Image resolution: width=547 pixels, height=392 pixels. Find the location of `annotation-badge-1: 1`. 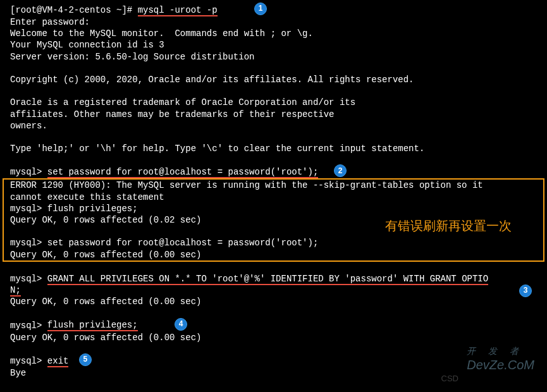

annotation-badge-1: 1 is located at coordinates (261, 9).